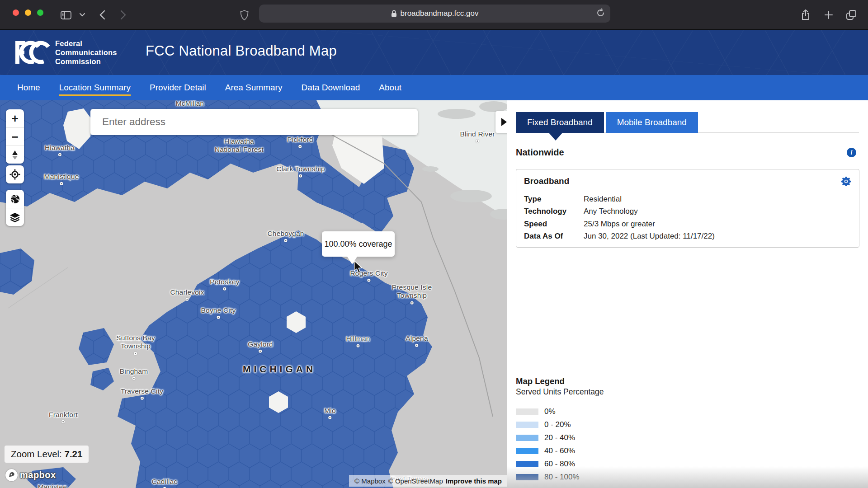 This screenshot has width=868, height=488. Describe the element at coordinates (165, 483) in the screenshot. I see `map-label-cadillac: Cadillac` at that location.